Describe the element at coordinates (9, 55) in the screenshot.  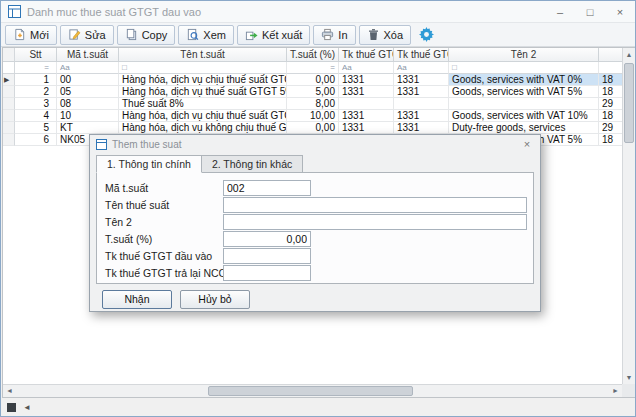
I see `row-indicator-header` at that location.